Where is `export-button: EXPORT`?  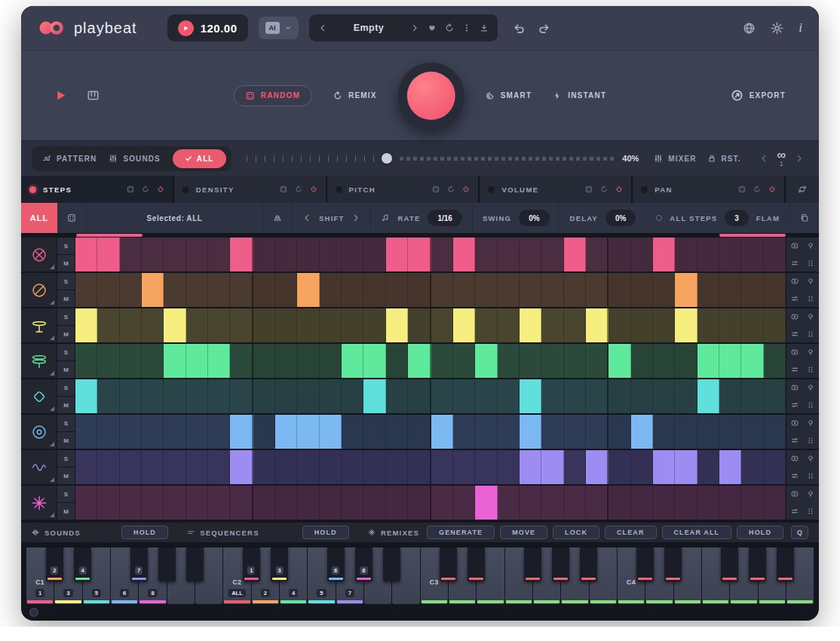 export-button: EXPORT is located at coordinates (759, 95).